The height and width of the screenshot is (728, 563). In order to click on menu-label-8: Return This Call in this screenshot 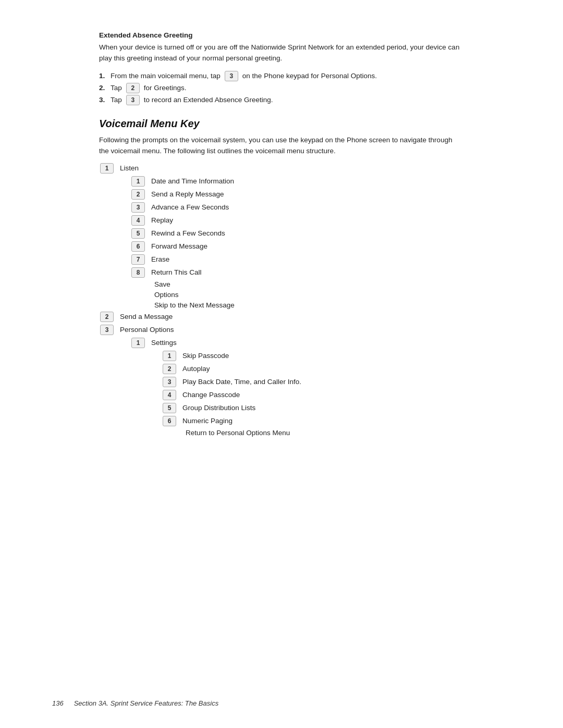, I will do `click(176, 272)`.